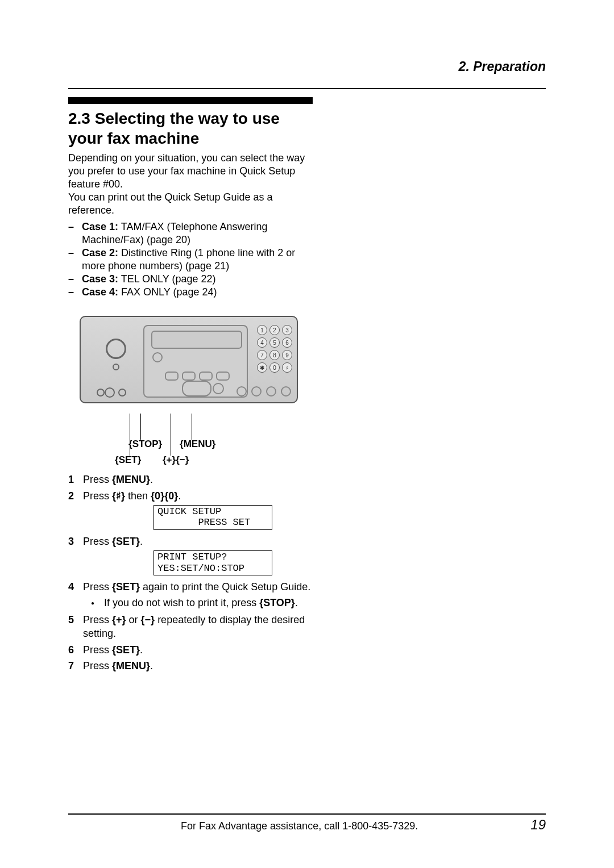 This screenshot has width=614, height=868. I want to click on key-stop: STOP, so click(277, 603).